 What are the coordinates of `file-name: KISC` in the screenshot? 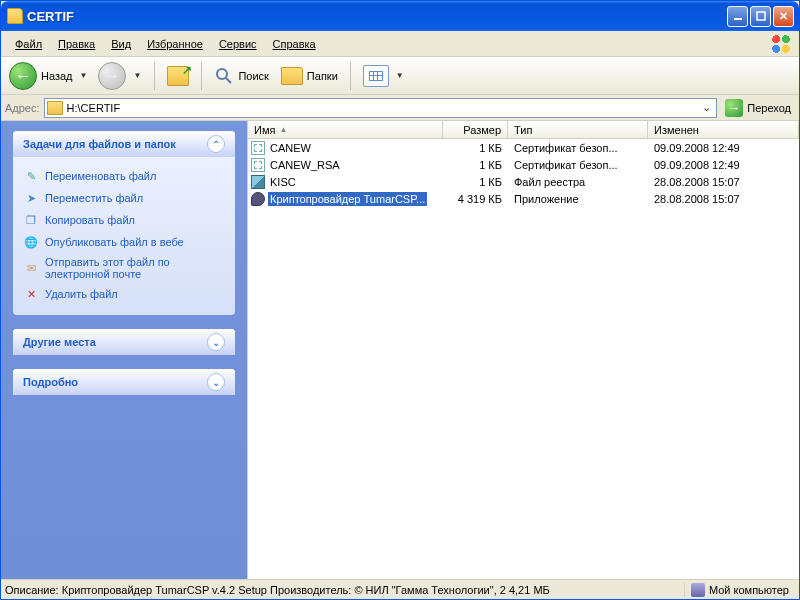 It's located at (283, 182).